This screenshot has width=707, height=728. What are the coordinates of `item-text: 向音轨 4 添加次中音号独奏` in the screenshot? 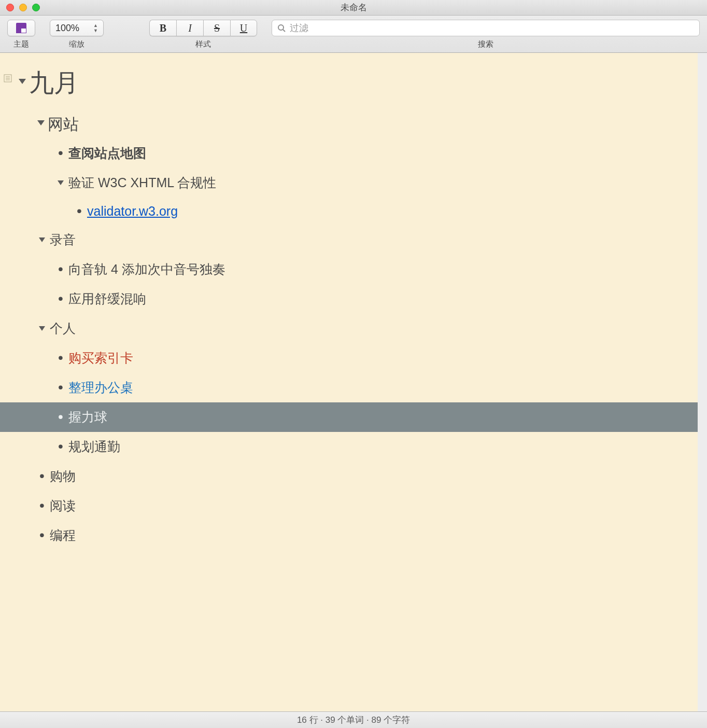 It's located at (147, 270).